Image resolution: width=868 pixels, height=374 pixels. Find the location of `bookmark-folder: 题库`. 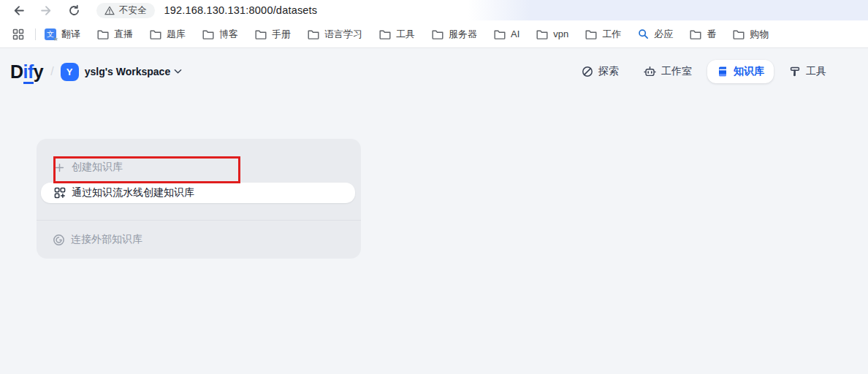

bookmark-folder: 题库 is located at coordinates (168, 34).